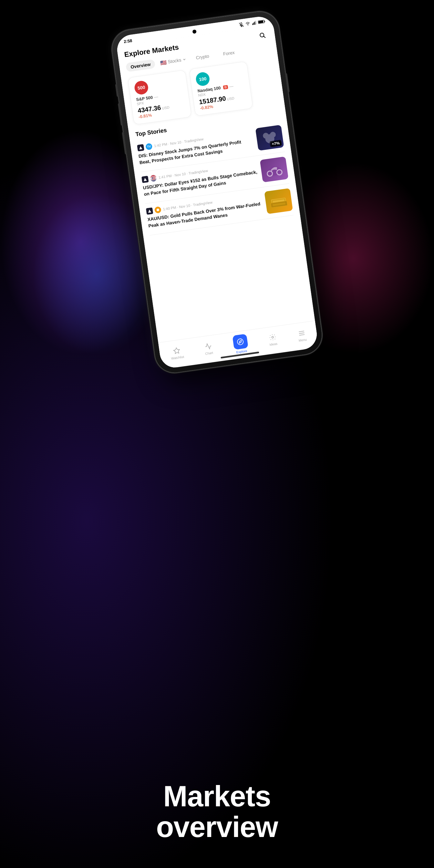 The width and height of the screenshot is (434, 868). What do you see at coordinates (225, 87) in the screenshot?
I see `nasdaq-d-badge: D` at bounding box center [225, 87].